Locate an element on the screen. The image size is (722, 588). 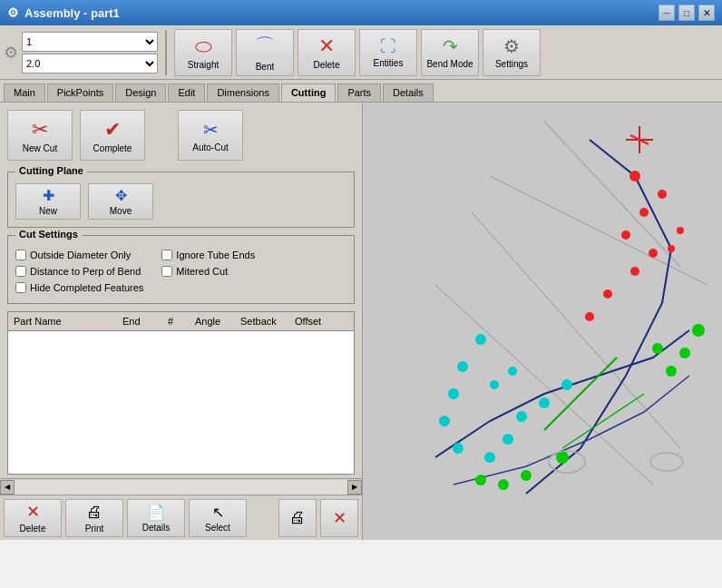
tab-pickpoints: PickPoints is located at coordinates (80, 93).